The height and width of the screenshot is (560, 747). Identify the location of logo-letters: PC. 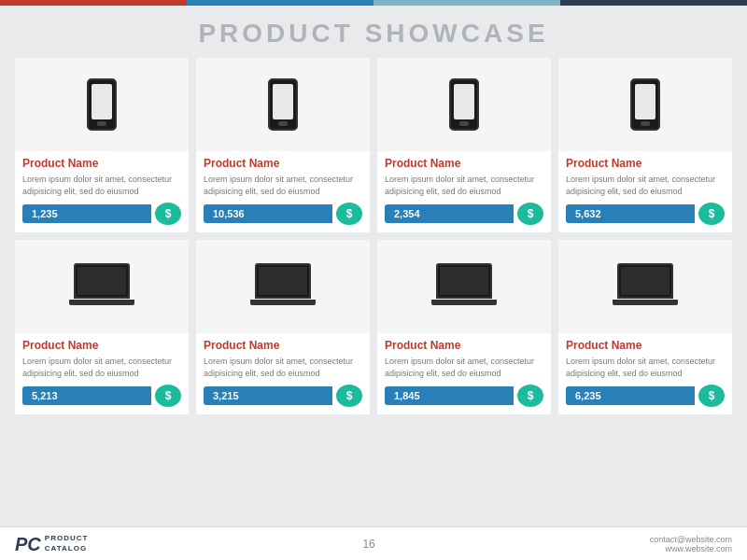
(28, 544).